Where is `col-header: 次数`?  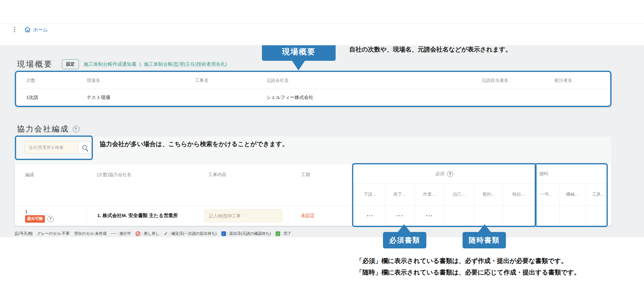 col-header: 次数 is located at coordinates (46, 80).